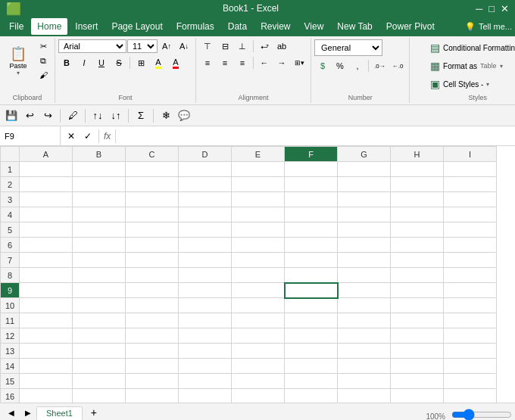 The height and width of the screenshot is (420, 515). What do you see at coordinates (258, 397) in the screenshot?
I see `cell-e16` at bounding box center [258, 397].